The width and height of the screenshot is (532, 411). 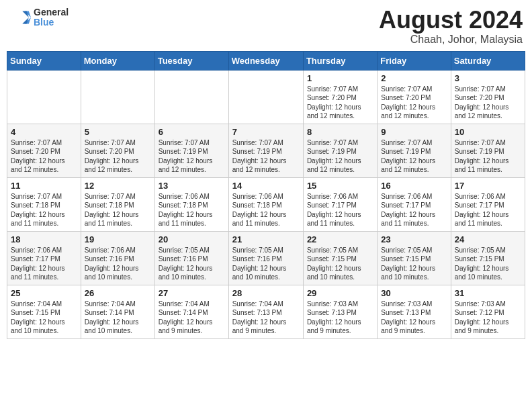 What do you see at coordinates (118, 293) in the screenshot?
I see `day-number: 26` at bounding box center [118, 293].